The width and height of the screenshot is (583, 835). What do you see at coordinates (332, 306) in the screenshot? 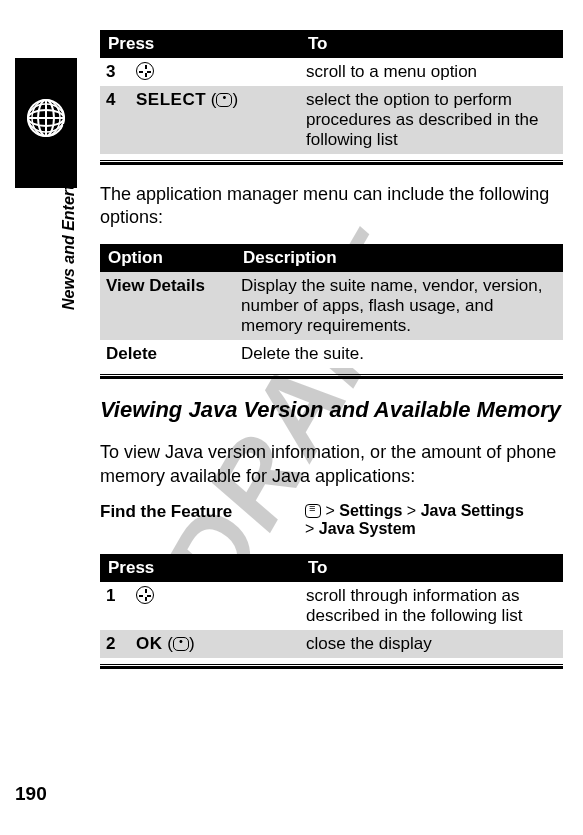
I see `table-row: View Details Display the suite name, ven…` at bounding box center [332, 306].